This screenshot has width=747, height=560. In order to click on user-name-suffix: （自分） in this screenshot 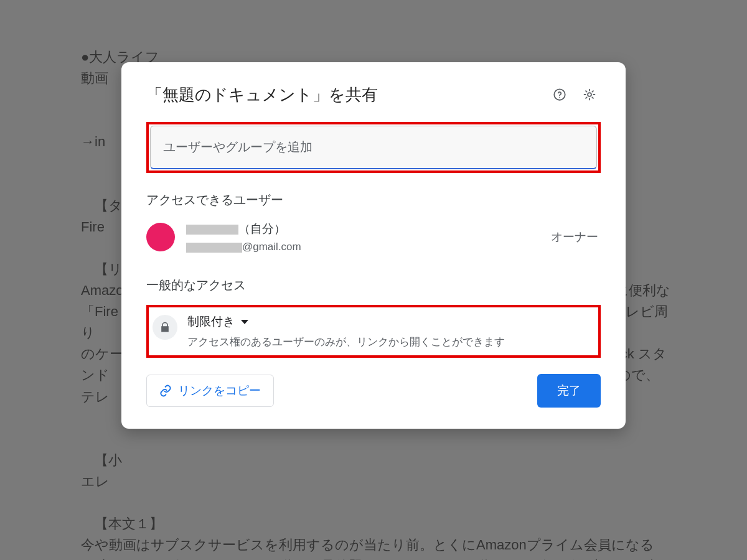, I will do `click(262, 229)`.